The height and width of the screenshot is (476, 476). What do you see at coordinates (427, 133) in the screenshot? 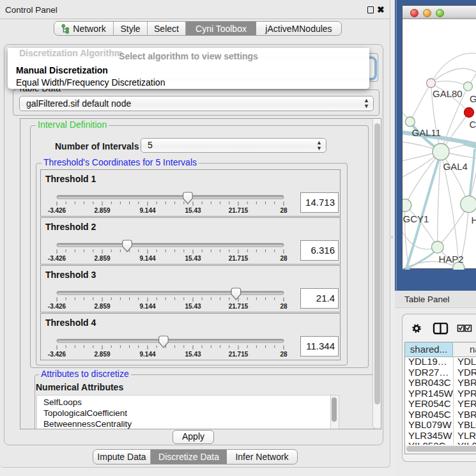
I see `svg-text: GAL11` at bounding box center [427, 133].